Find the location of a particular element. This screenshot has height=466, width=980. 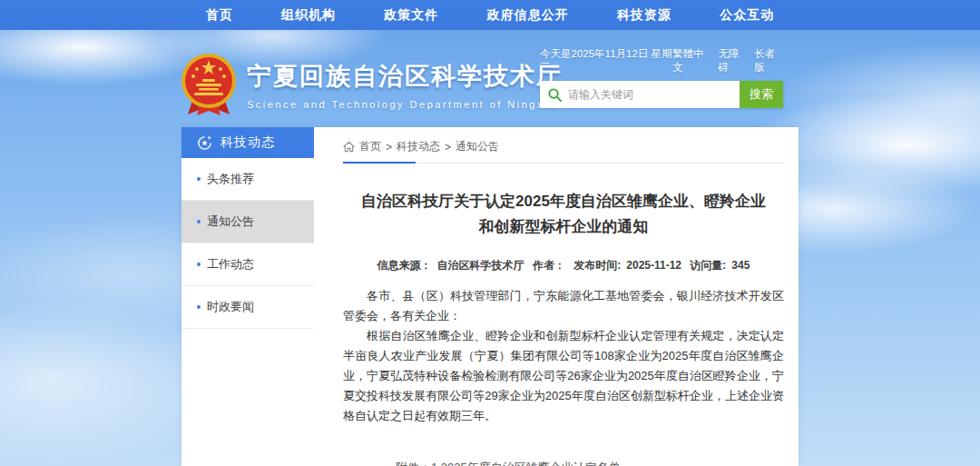

search-icon is located at coordinates (555, 94).